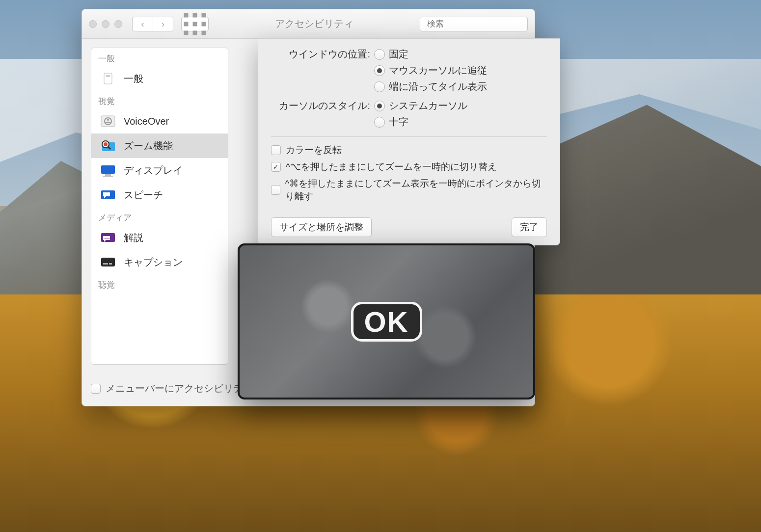  Describe the element at coordinates (380, 87) in the screenshot. I see `radio-window-tile-edge` at that location.